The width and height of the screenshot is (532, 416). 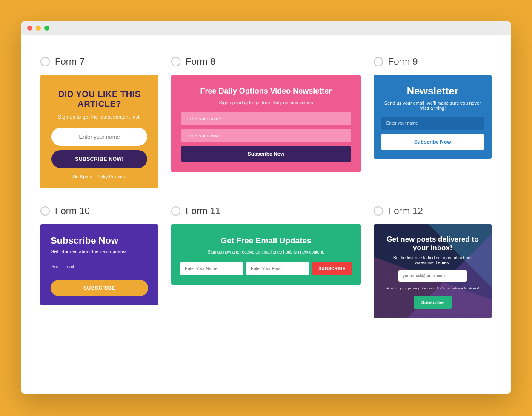 What do you see at coordinates (266, 262) in the screenshot?
I see `gallery-item-form-11: Form 11 Get Free Email Updates Sign up n…` at bounding box center [266, 262].